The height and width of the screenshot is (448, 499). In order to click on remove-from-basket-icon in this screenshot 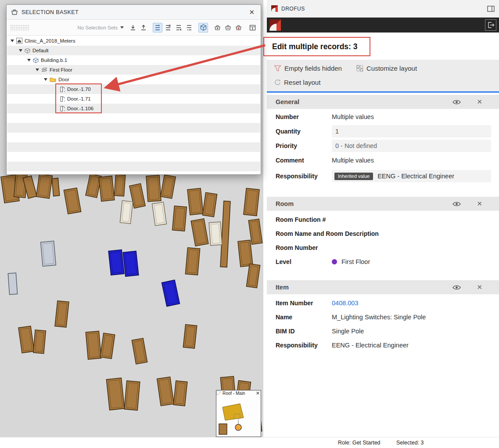, I will do `click(228, 28)`.